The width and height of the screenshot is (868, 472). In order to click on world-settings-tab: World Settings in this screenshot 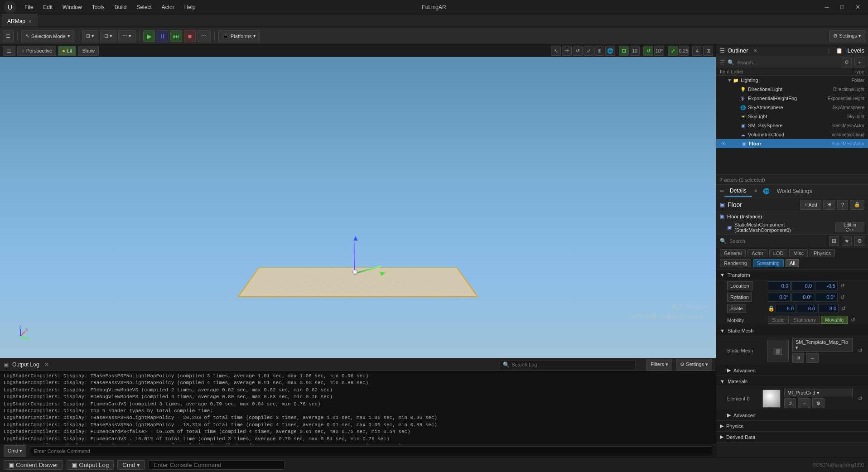, I will do `click(795, 191)`.